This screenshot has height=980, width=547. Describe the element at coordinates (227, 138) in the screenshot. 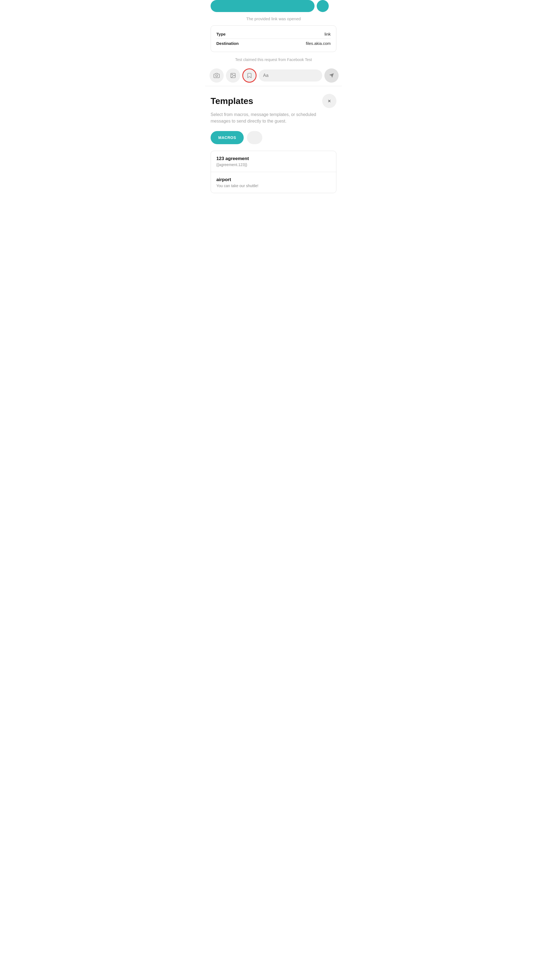

I see `tab-macros: MACROS` at that location.